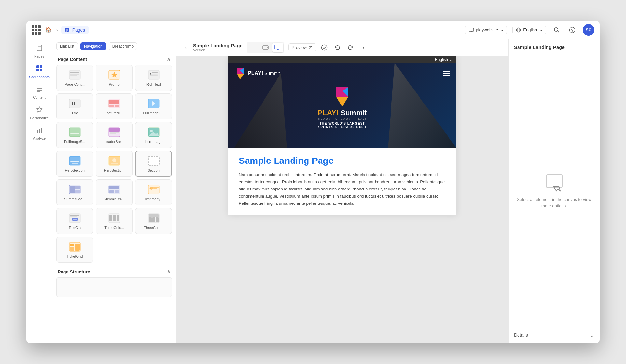 The width and height of the screenshot is (626, 364). Describe the element at coordinates (529, 30) in the screenshot. I see `language-selector: English ⌄` at that location.